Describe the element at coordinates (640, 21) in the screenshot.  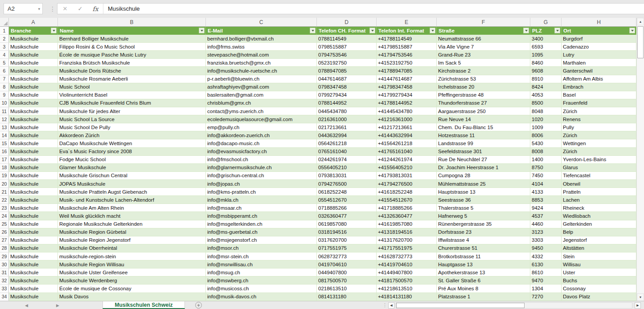
I see `scroll-up-icon: ▲` at that location.